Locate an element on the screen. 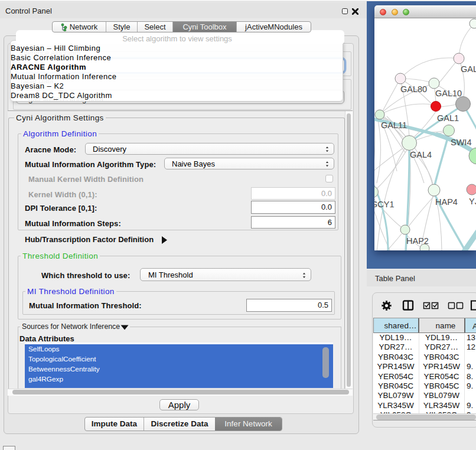 The height and width of the screenshot is (450, 476). svg-text: GAL11 is located at coordinates (394, 125).